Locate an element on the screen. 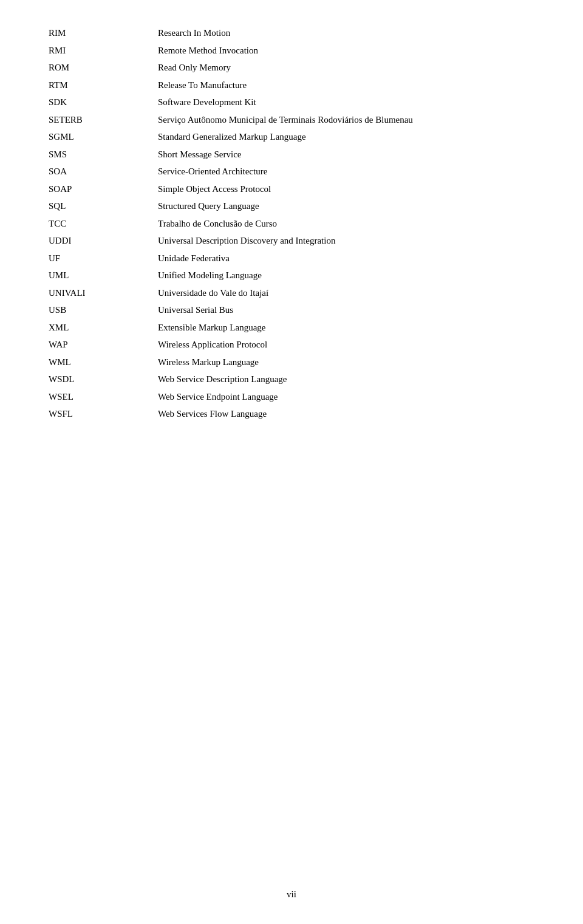  abbreviation: SMS is located at coordinates (103, 154).